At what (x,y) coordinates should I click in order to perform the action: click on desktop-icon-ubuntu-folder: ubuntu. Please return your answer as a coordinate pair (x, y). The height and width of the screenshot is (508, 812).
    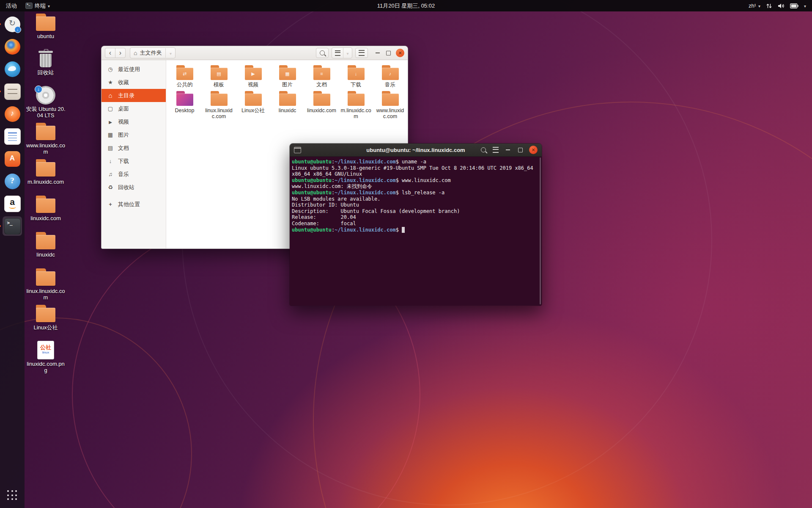
    Looking at the image, I should click on (46, 31).